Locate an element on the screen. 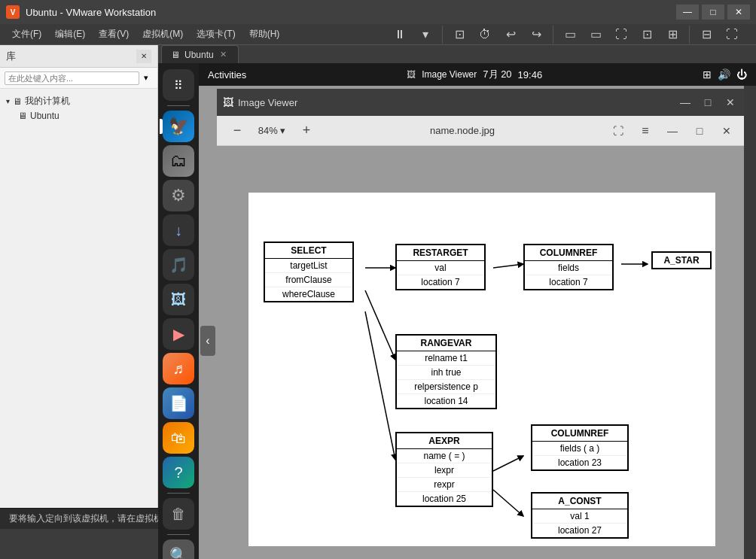 This screenshot has width=756, height=559. appstore-icon: 🛍 is located at coordinates (178, 438).